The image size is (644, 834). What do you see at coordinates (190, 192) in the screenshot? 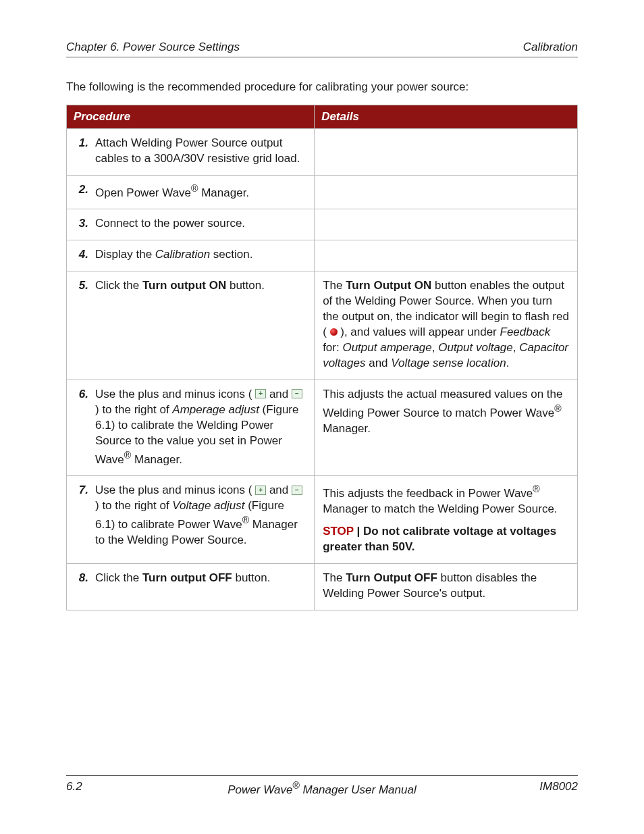
I see `step-2: 2. Open Power Wave® Manager.` at bounding box center [190, 192].